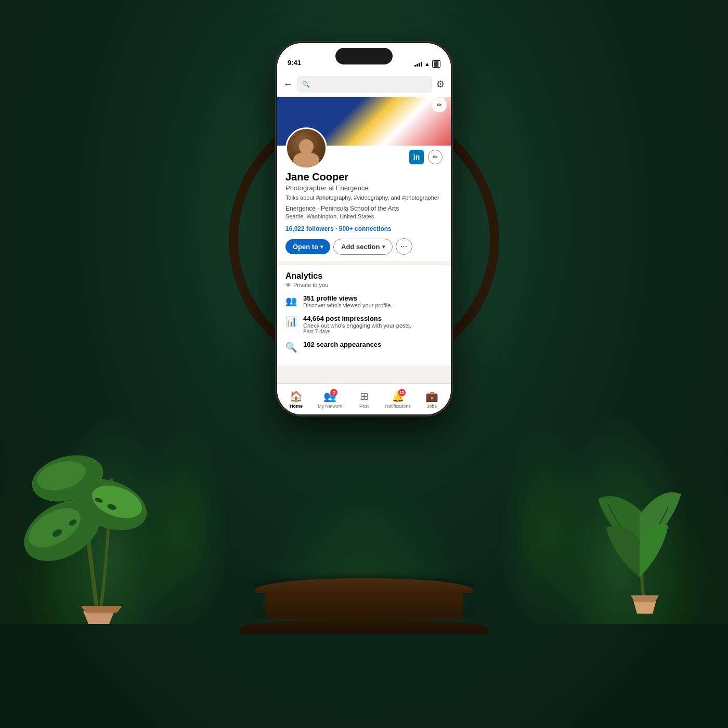 The image size is (728, 728). I want to click on phone-screen: 9:41 ▲ ▓ ← 🔍 ⚙, so click(364, 229).